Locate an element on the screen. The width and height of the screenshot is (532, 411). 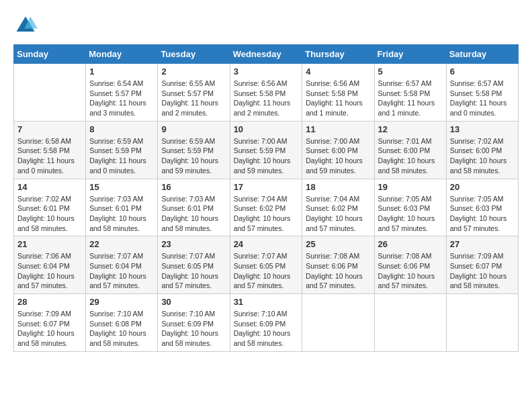
calendar-cell: 16Sunrise: 7:03 AMSunset: 6:01 PMDayligh… is located at coordinates (193, 208).